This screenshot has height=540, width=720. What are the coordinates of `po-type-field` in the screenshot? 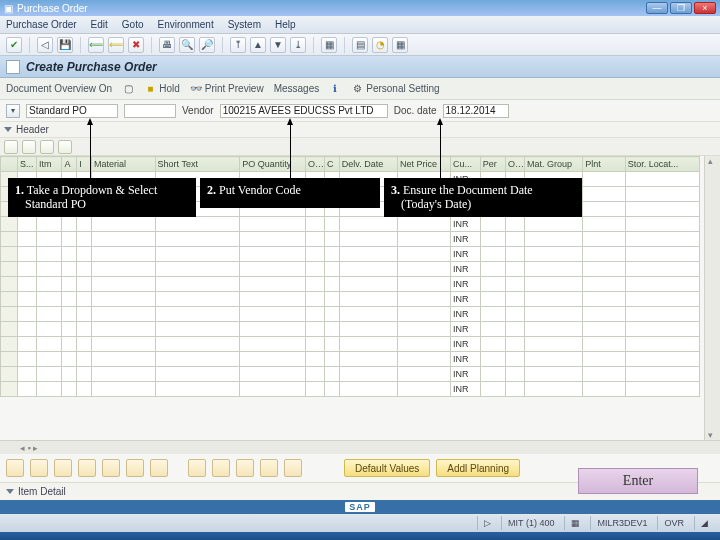 It's located at (72, 111).